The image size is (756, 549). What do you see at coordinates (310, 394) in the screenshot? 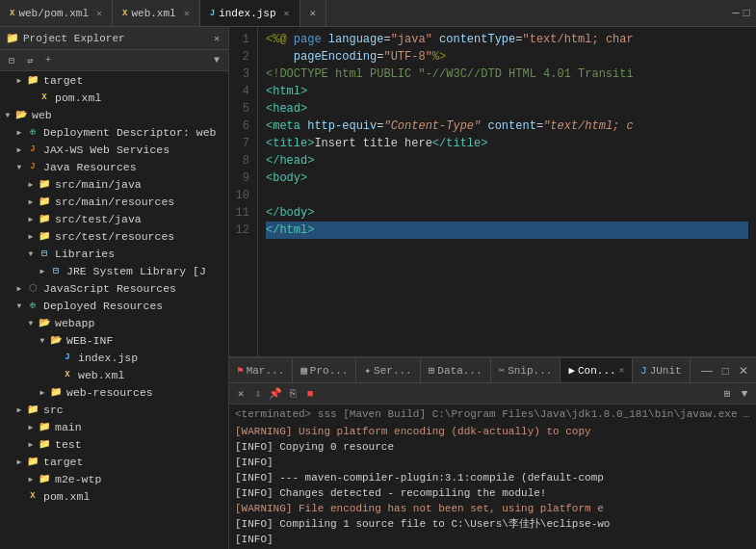
I see `stop-btn: ■` at bounding box center [310, 394].